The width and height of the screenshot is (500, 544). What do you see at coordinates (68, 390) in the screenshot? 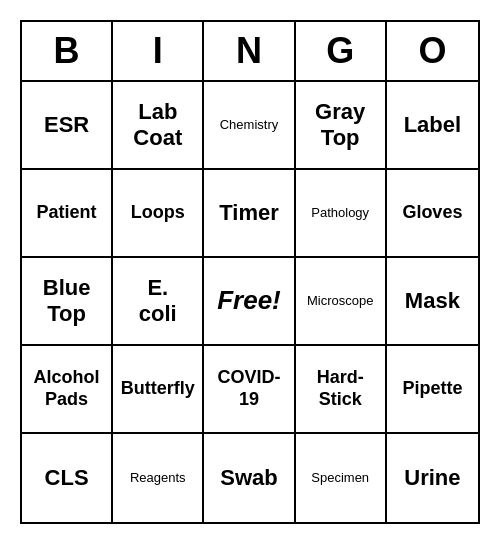
I see `bingo-cell-15: Alcohol Pads` at bounding box center [68, 390].